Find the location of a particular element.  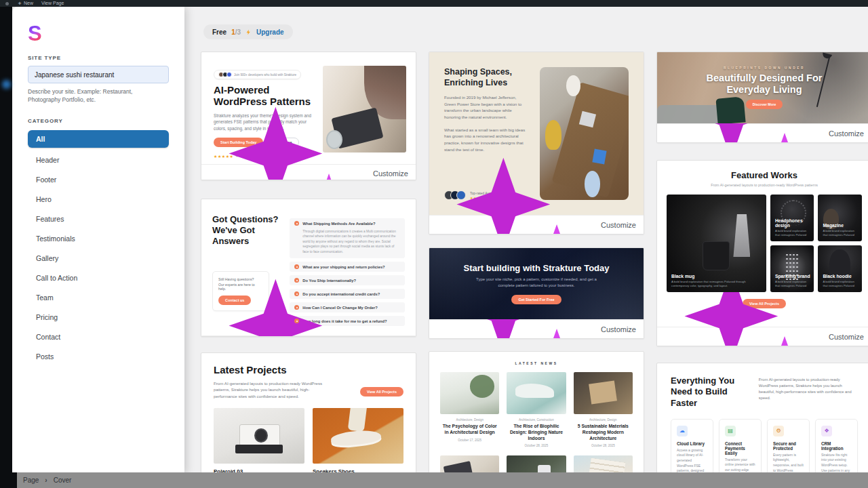

work-tile-sparkling-brand: Sparkling brand A bold brand exploration… is located at coordinates (792, 268).